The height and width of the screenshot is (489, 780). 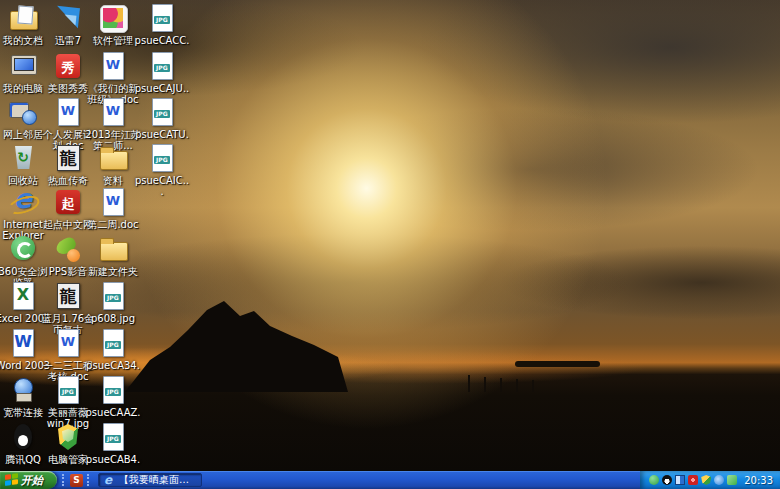 I want to click on qq-tray-icon, so click(x=667, y=480).